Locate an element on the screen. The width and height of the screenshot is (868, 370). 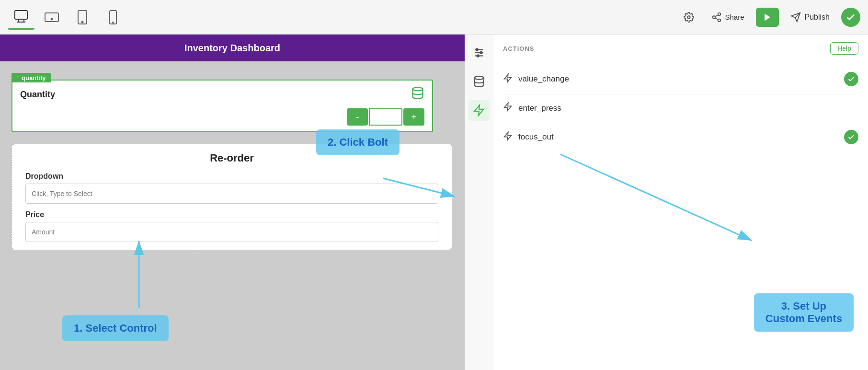
device-tablet-portrait is located at coordinates (82, 17).